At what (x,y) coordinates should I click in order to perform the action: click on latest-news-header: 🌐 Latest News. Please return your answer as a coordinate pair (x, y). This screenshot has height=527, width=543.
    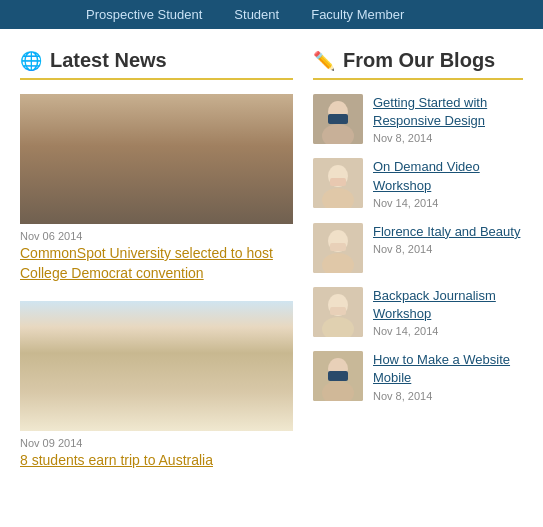
    Looking at the image, I should click on (156, 64).